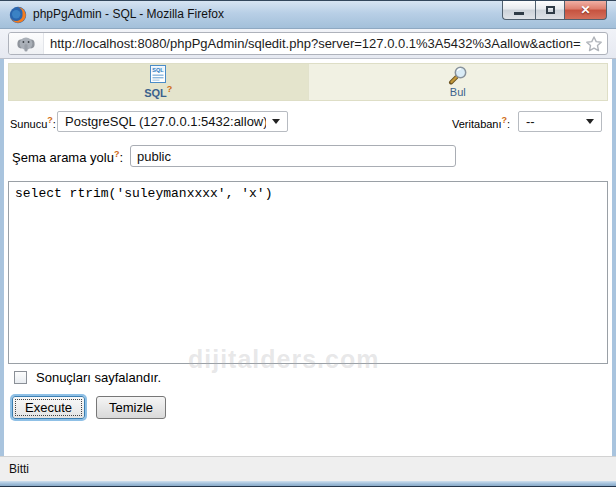  What do you see at coordinates (158, 74) in the screenshot?
I see `sql-document-icon: SQL` at bounding box center [158, 74].